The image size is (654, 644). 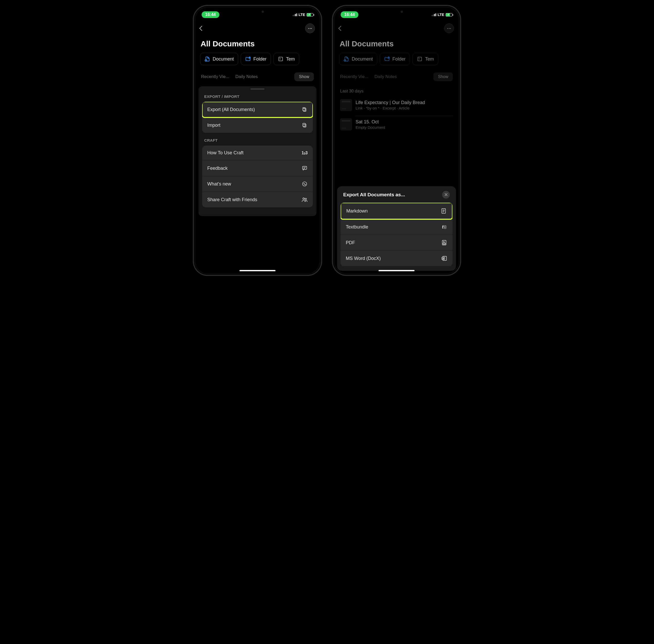 I want to click on share-craft-row: Share Craft with Friends, so click(x=258, y=200).